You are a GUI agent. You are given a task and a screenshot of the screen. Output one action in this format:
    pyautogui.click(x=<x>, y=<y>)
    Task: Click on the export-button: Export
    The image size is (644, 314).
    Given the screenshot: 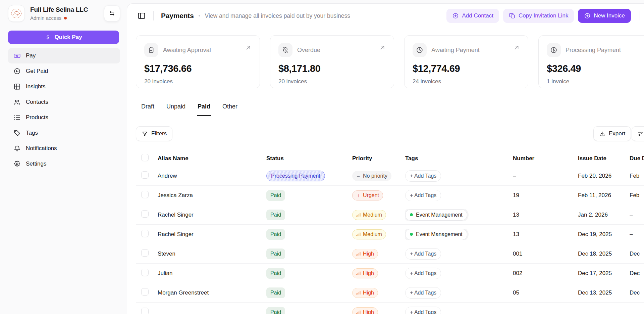 What is the action you would take?
    pyautogui.click(x=612, y=134)
    